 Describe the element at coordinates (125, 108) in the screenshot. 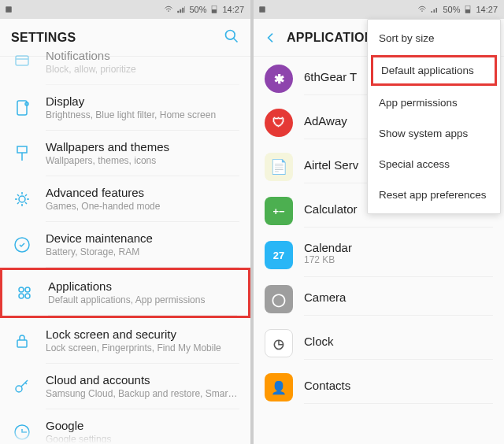

I see `settings-row-display: DisplayBrightness, Blue light filter, Ho…` at that location.